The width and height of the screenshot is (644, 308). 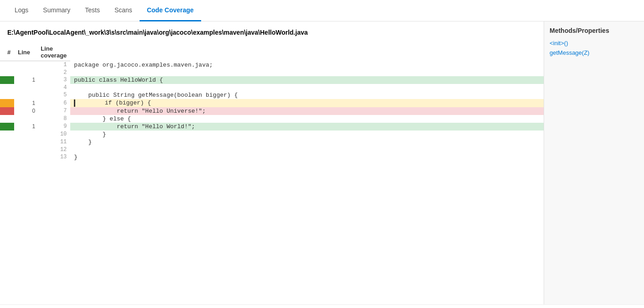 What do you see at coordinates (123, 11) in the screenshot?
I see `nav-item-scans: Scans` at bounding box center [123, 11].